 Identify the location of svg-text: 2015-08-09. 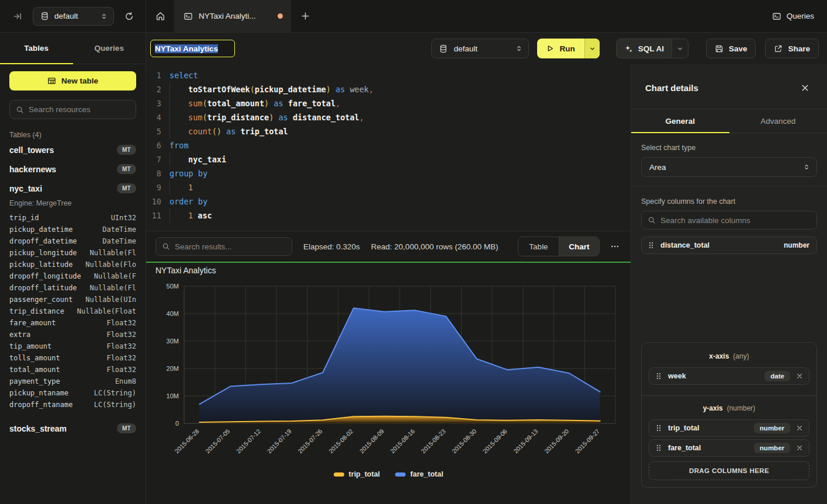
(372, 442).